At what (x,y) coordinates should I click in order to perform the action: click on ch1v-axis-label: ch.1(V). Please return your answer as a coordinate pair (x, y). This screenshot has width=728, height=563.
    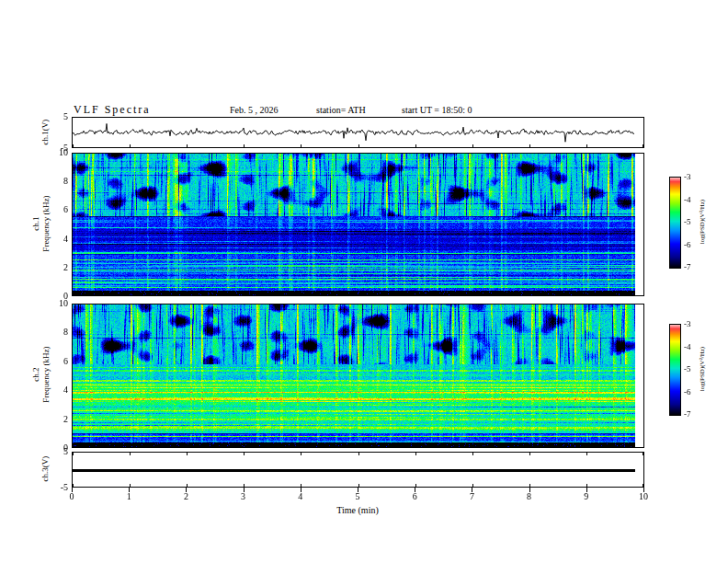
    Looking at the image, I should click on (46, 132).